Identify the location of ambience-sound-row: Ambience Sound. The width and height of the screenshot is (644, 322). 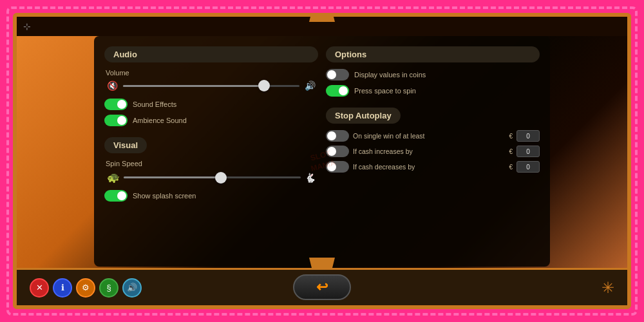
(211, 120).